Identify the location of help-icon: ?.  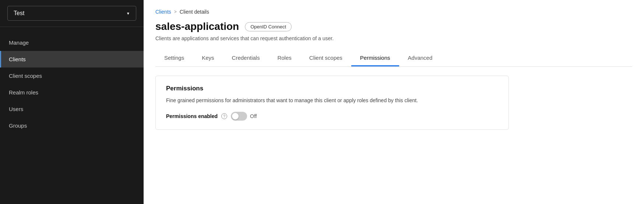
(224, 116).